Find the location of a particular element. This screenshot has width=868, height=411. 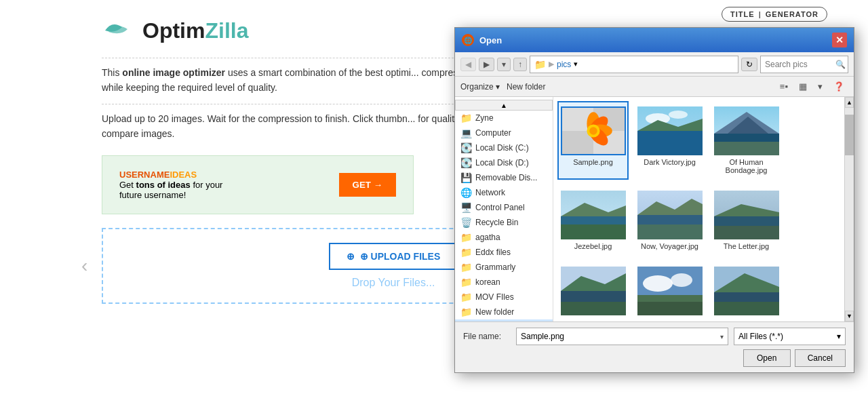

sidebar-item-recycle-bin: 🗑️ Recycle Bin is located at coordinates (504, 222).